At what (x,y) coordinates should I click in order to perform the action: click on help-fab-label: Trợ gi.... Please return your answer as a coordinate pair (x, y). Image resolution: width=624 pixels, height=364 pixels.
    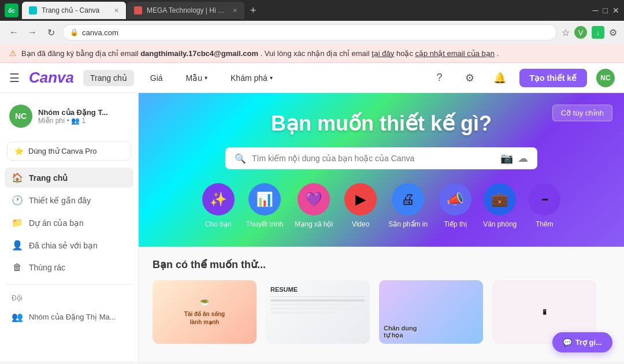
    Looking at the image, I should click on (589, 342).